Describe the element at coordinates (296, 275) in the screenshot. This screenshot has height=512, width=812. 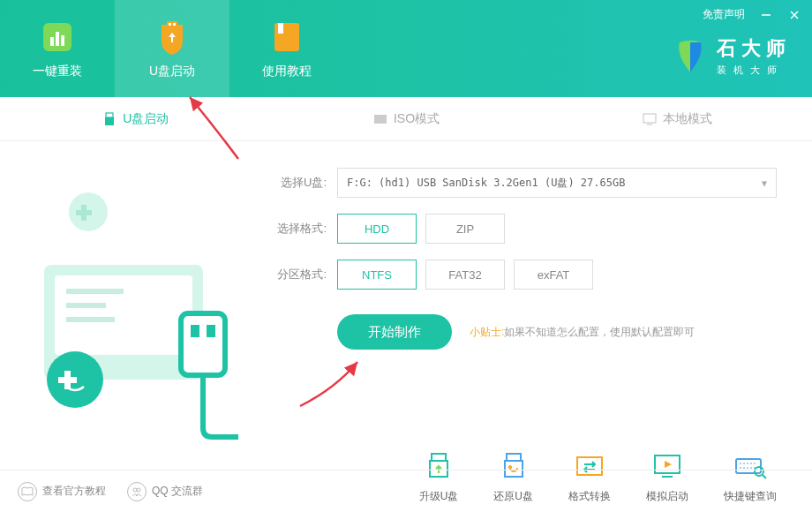
I see `partition-label: 分区格式:` at that location.